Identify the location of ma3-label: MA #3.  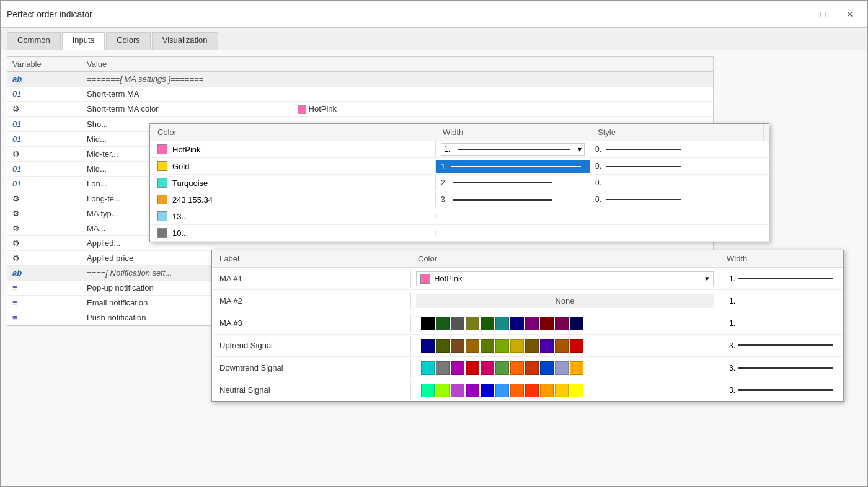
(311, 323).